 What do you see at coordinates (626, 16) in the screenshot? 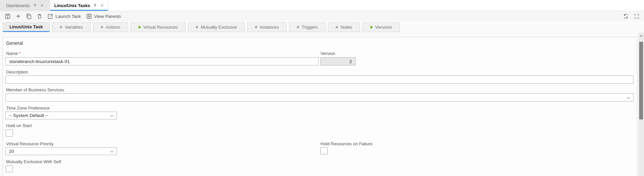
I see `refresh-button` at bounding box center [626, 16].